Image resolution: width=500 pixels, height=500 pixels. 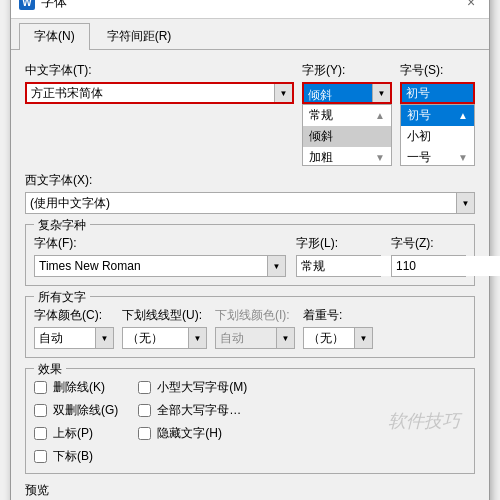 What do you see at coordinates (255, 316) in the screenshot?
I see `underline-color-label: 下划线颜色(I):` at bounding box center [255, 316].